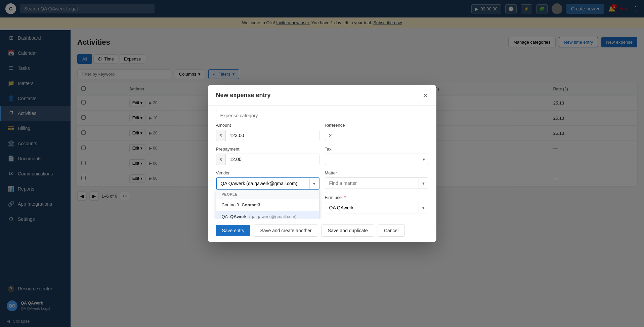 This screenshot has width=644, height=327. What do you see at coordinates (322, 116) in the screenshot?
I see `expense-category-input` at bounding box center [322, 116].